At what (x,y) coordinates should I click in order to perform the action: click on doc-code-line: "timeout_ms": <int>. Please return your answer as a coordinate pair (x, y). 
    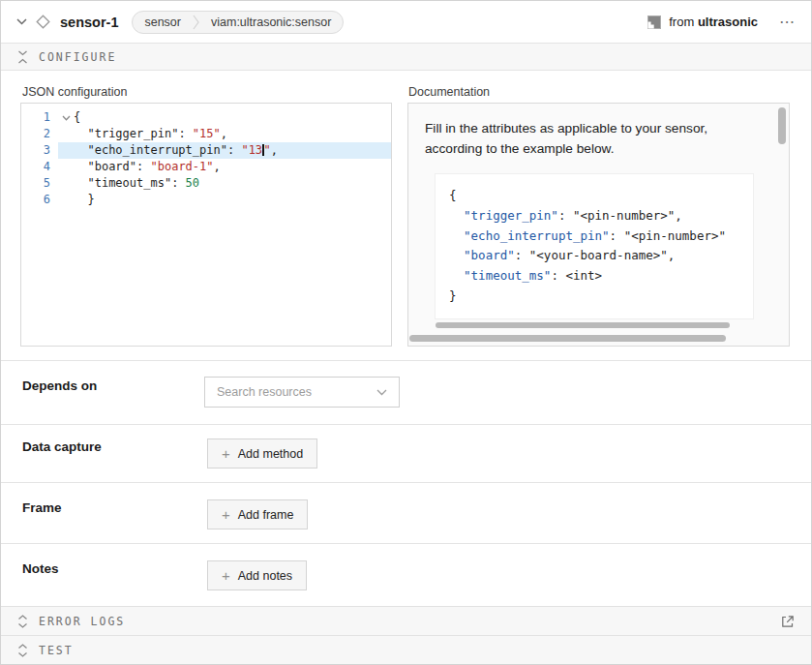
    Looking at the image, I should click on (601, 277).